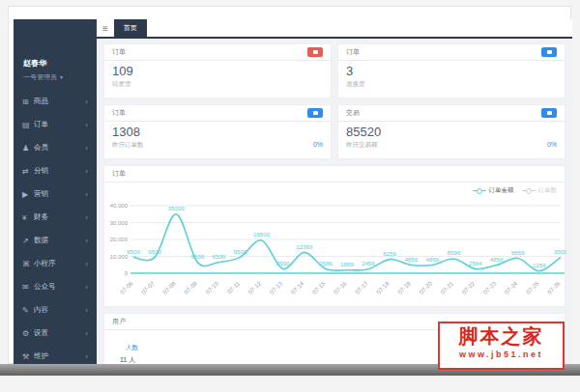  Describe the element at coordinates (28, 288) in the screenshot. I see `official-account-icon: ✉` at that location.